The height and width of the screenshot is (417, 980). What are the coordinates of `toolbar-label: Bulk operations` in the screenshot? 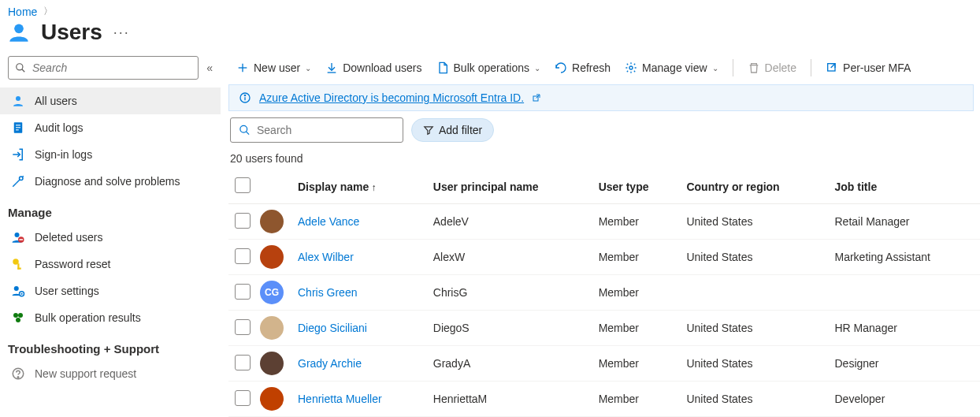 It's located at (492, 68).